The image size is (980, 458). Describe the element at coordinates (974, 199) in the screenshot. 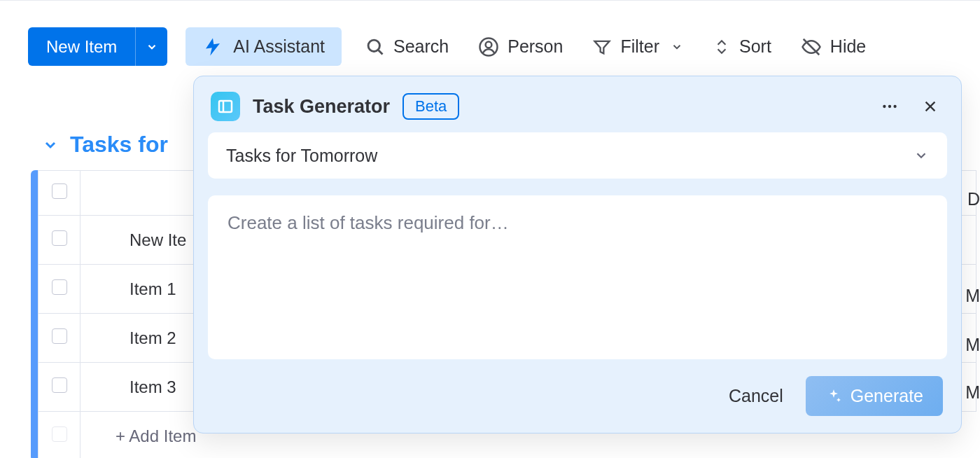

I see `cutoff-letter: D` at that location.